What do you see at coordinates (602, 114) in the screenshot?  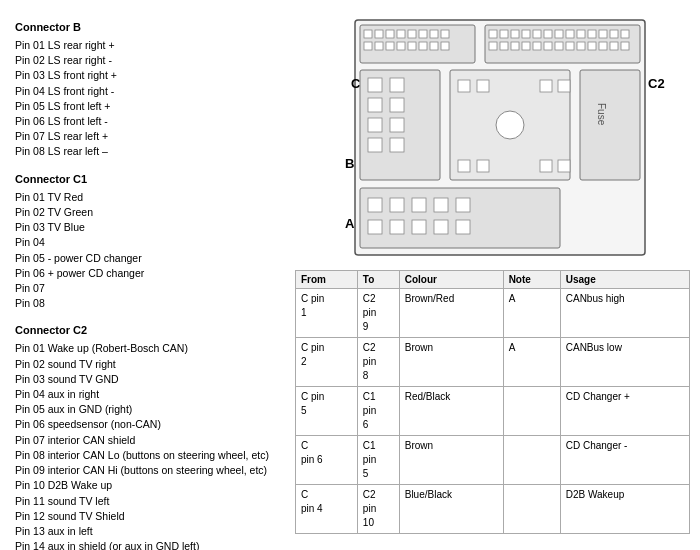 I see `svg-text: Fuse` at bounding box center [602, 114].